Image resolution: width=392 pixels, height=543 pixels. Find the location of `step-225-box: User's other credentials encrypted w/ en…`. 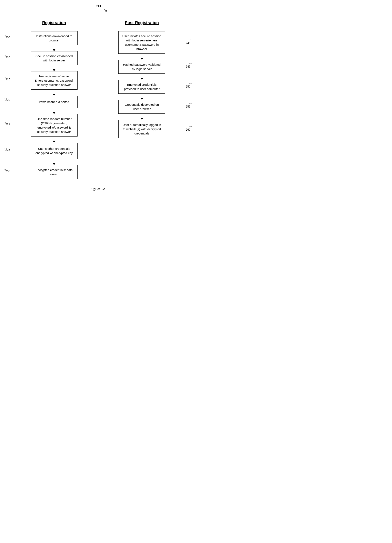

step-225-box: User's other credentials encrypted w/ en… is located at coordinates (54, 151).